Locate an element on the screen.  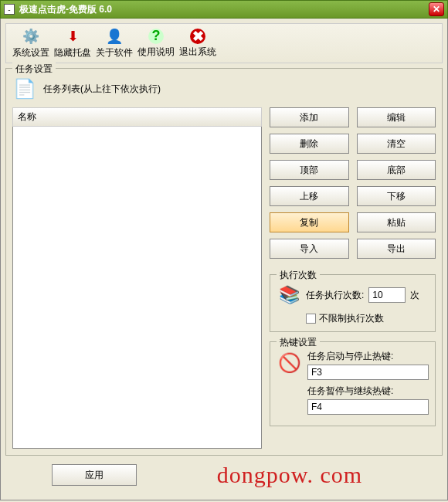
system-settings-icon: ⚙️ is located at coordinates (31, 36).